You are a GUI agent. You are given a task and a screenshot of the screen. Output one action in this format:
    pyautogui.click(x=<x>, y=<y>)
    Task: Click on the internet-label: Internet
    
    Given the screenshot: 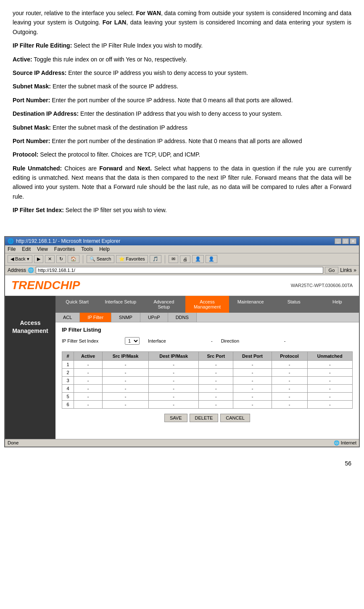 What is the action you would take?
    pyautogui.click(x=349, y=443)
    